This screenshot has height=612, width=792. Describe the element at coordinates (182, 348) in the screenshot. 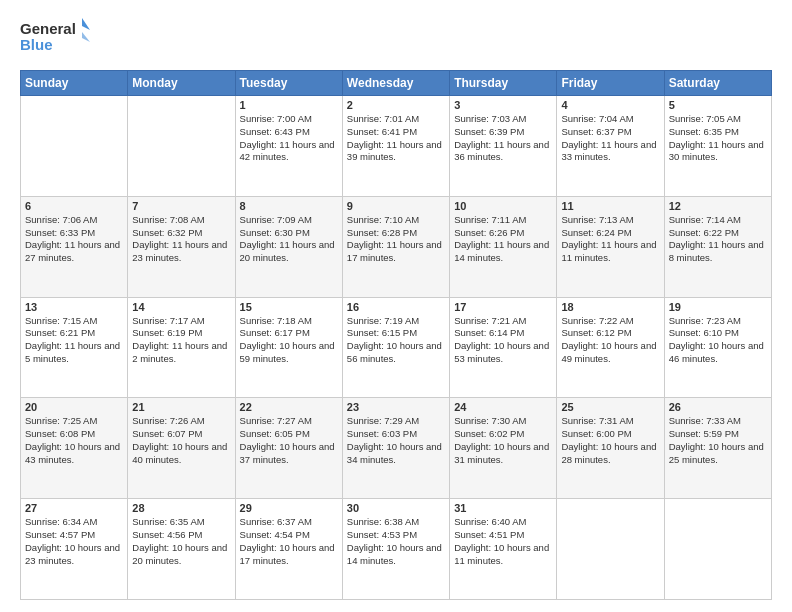

I see `calendar-cell: 14Sunrise: 7:17 AM Sunset: 6:19 PM Dayli…` at that location.